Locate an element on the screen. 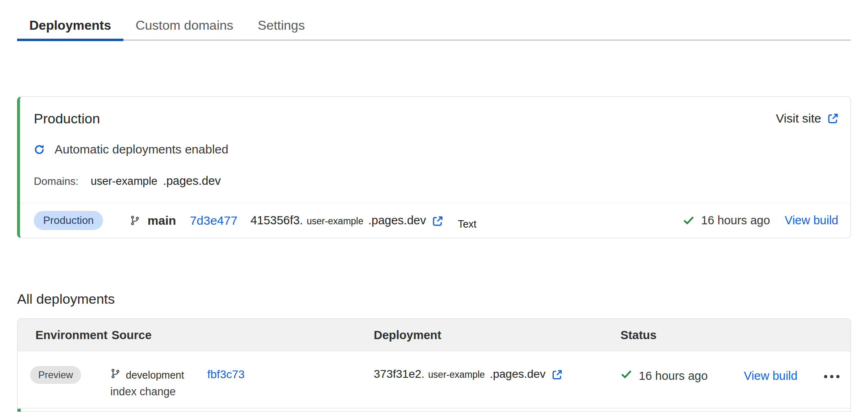  column-header-deployment: Deployment is located at coordinates (408, 335).